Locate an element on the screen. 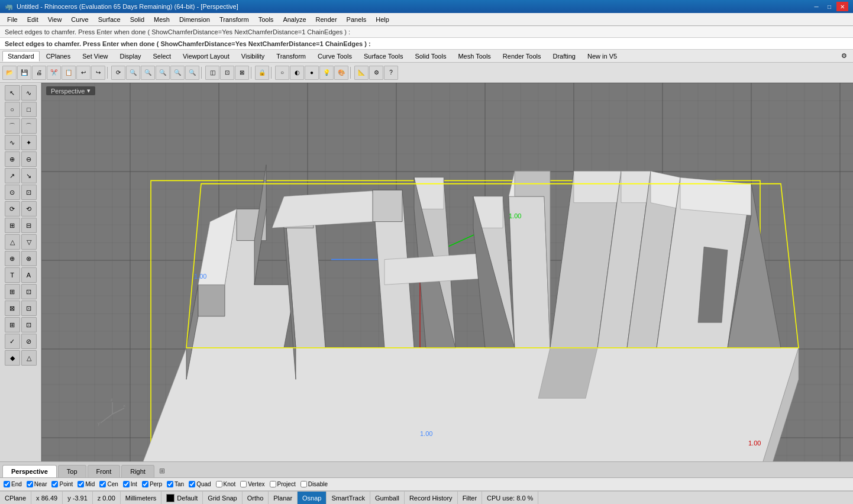 Image resolution: width=853 pixels, height=504 pixels. ortho-button: Ortho is located at coordinates (256, 498).